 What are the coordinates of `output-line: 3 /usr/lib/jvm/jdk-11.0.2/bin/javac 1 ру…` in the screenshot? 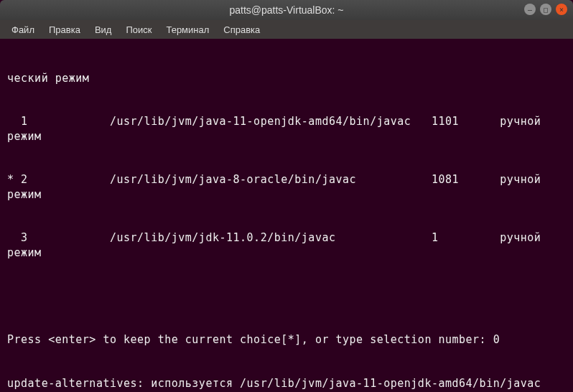 It's located at (286, 246).